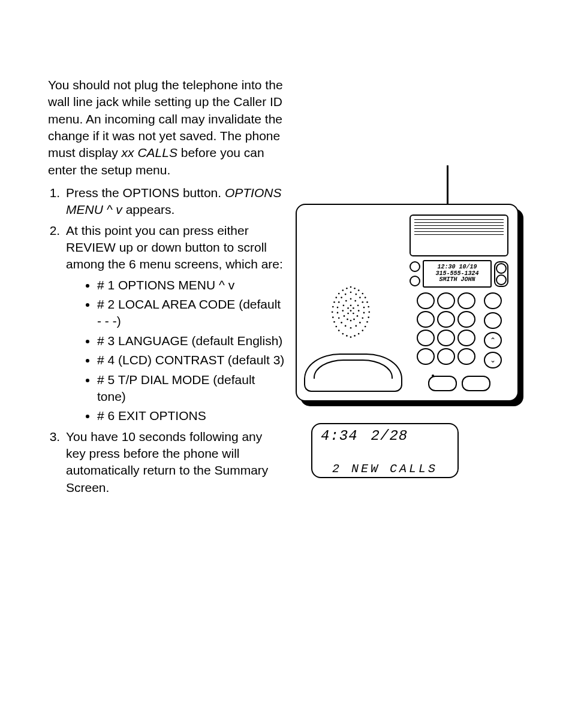 This screenshot has width=572, height=728. I want to click on pill-button-left, so click(442, 383).